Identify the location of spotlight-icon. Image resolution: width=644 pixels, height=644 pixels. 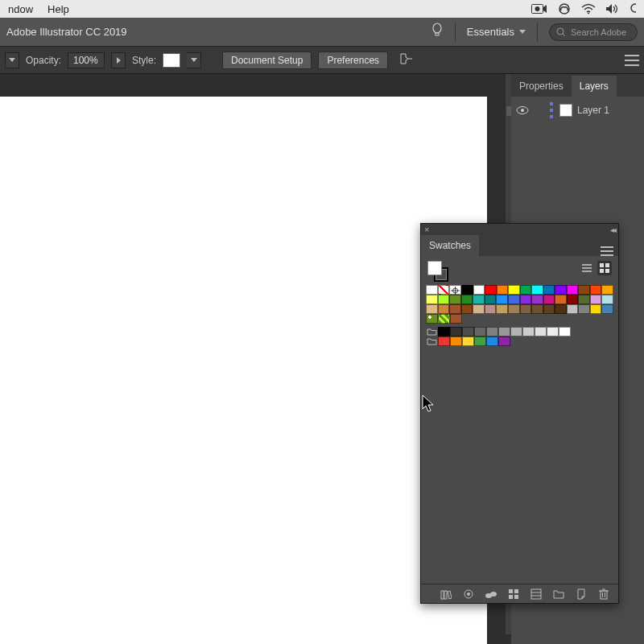
(633, 9).